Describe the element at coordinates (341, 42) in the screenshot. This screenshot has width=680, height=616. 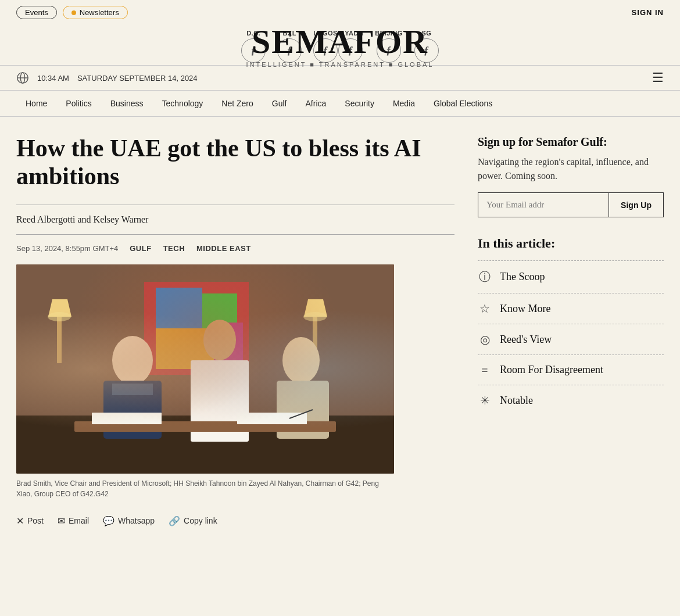
I see `logo-text: SEMAFOR` at that location.